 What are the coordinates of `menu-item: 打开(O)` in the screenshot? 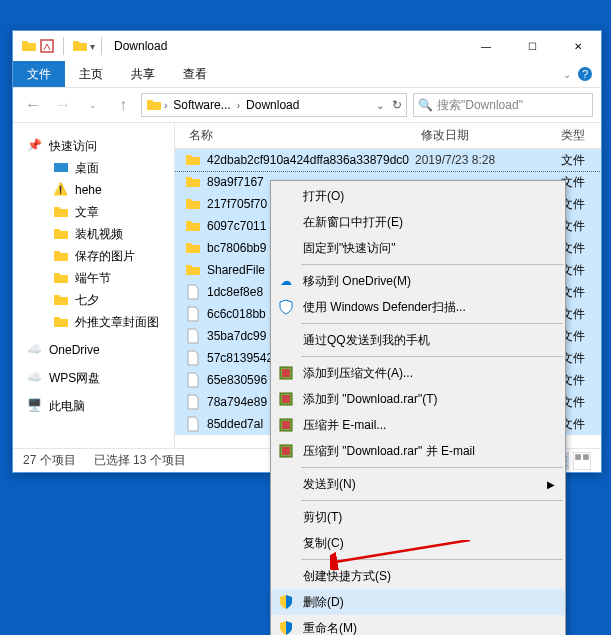 It's located at (418, 196).